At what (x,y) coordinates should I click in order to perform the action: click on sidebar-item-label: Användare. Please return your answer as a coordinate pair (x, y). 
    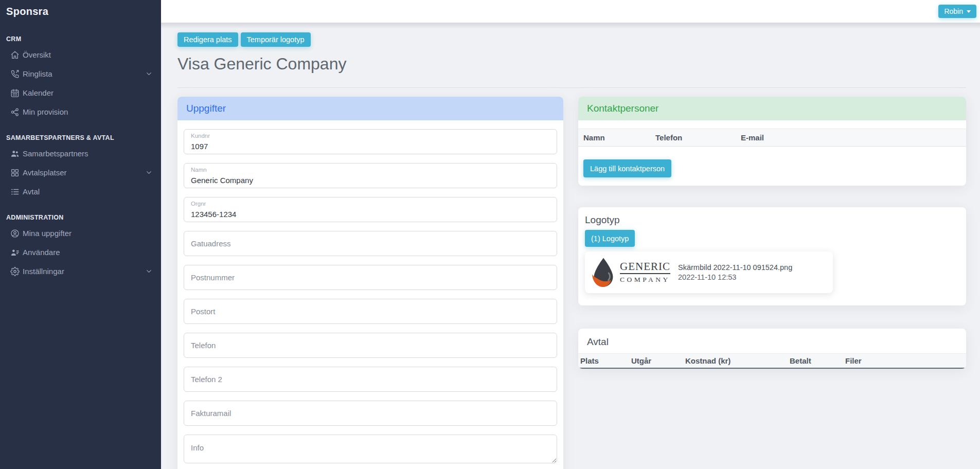
    Looking at the image, I should click on (41, 252).